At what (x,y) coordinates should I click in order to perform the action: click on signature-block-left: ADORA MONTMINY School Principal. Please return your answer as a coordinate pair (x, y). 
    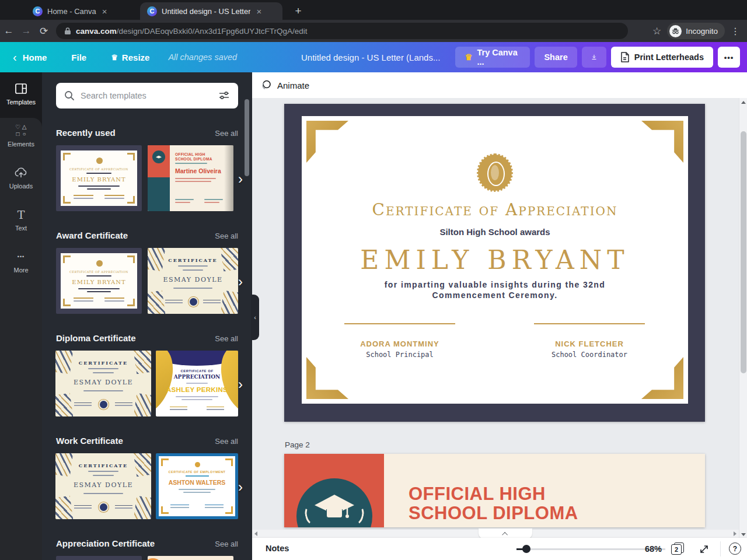
    Looking at the image, I should click on (400, 341).